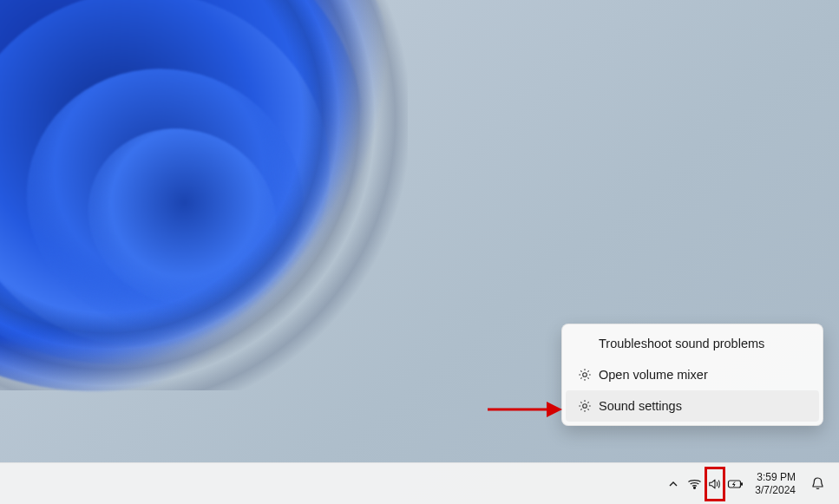 This screenshot has width=839, height=504. Describe the element at coordinates (774, 484) in the screenshot. I see `taskbar-clock: 3:59 PM 3/7/2024` at that location.